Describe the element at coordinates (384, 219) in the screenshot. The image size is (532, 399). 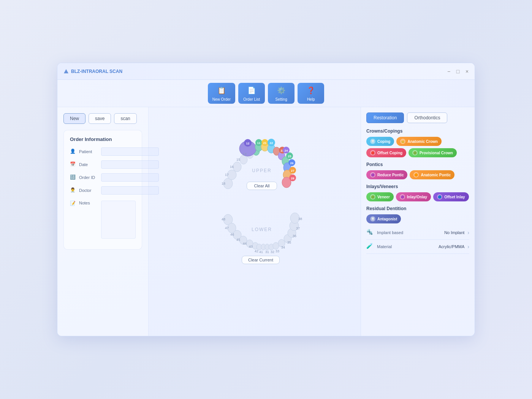
I see `antagonist-button: 🦷 Antagonist` at that location.